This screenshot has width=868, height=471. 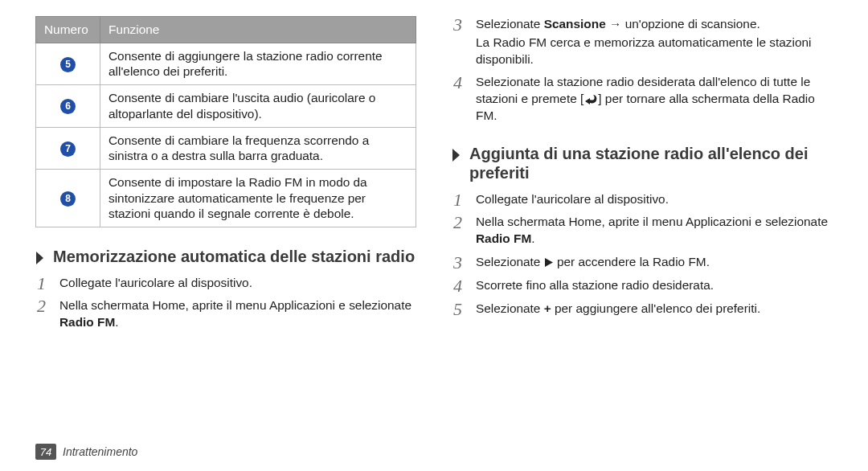 I want to click on row-number-badge: 5, so click(x=68, y=64).